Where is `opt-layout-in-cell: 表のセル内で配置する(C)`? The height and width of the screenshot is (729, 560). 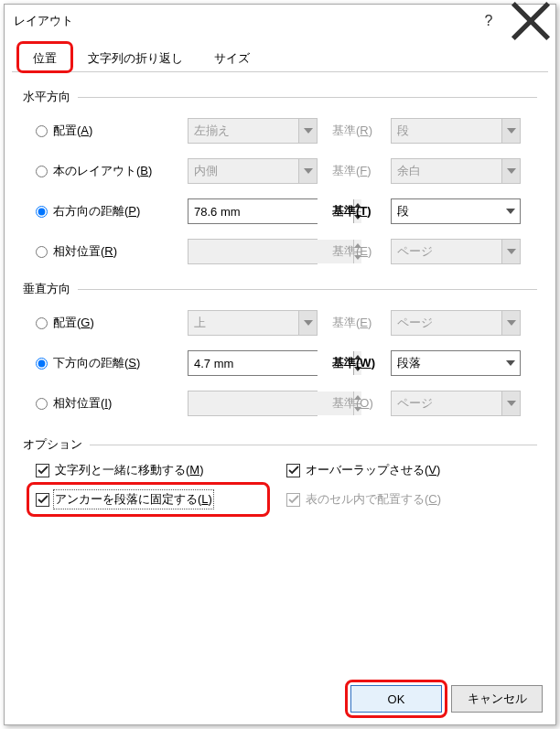 opt-layout-in-cell: 表のセル内で配置する(C) is located at coordinates (412, 499).